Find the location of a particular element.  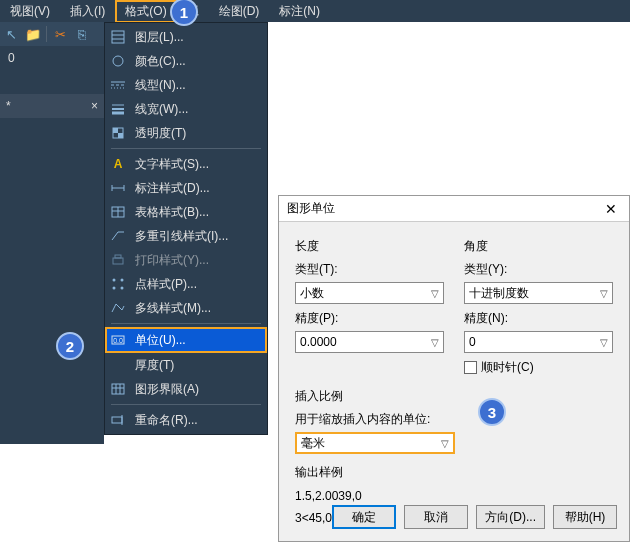

tool-cut-icon: ✂ is located at coordinates (60, 34).